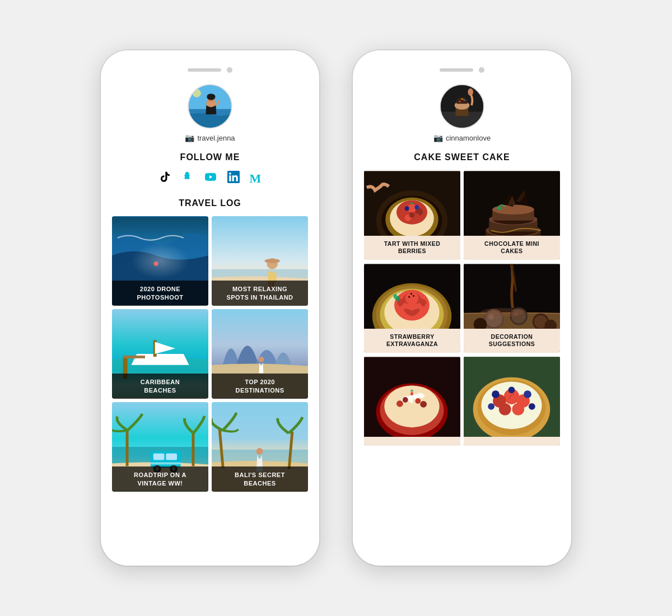 The height and width of the screenshot is (616, 672). Describe the element at coordinates (412, 215) in the screenshot. I see `post-tart-berries: TART WITH MIXEDBERRIES` at that location.